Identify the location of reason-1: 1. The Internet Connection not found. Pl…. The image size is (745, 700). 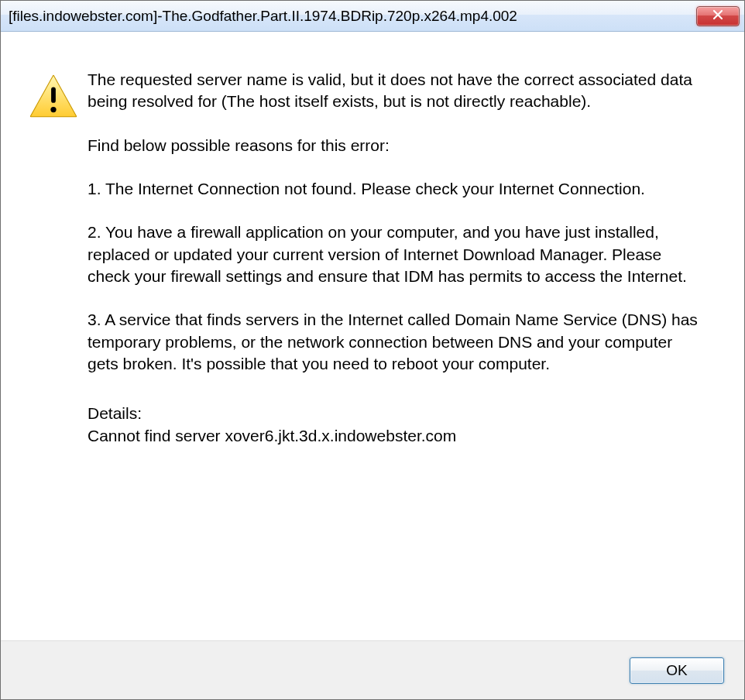
(394, 189).